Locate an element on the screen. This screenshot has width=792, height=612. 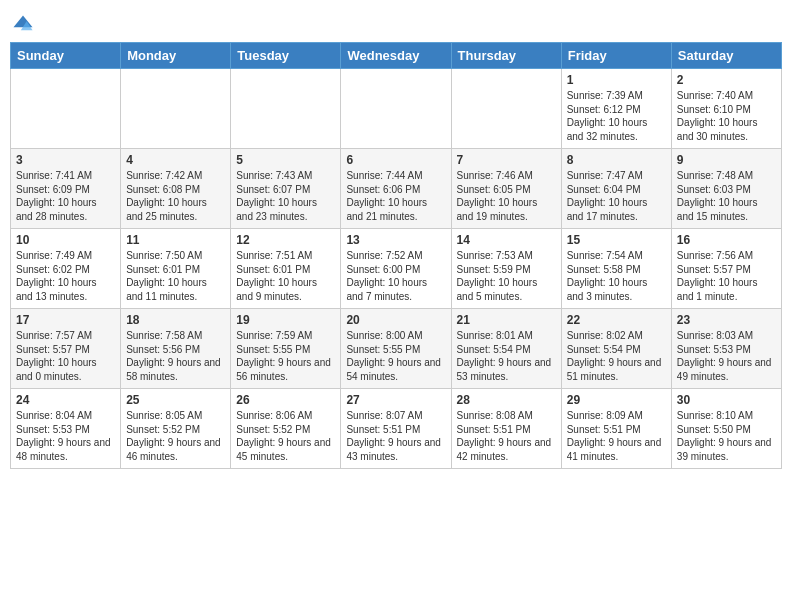
day-number: 22 is located at coordinates (616, 320).